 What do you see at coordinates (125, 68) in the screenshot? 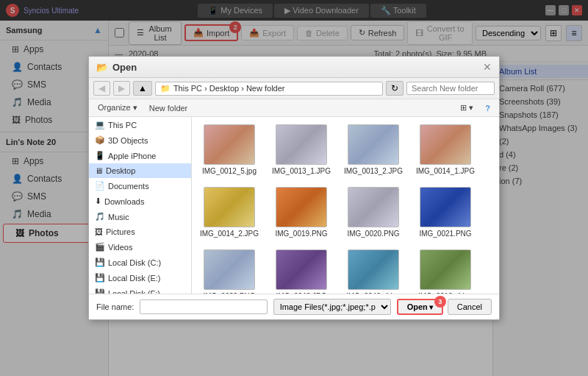
I see `dialog-title-text: Open` at bounding box center [125, 68].